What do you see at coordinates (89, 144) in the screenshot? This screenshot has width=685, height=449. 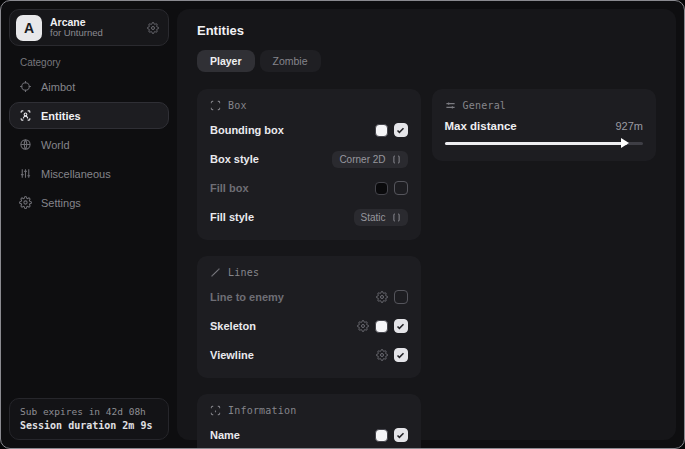 I see `sidebar-item-world: World` at bounding box center [89, 144].